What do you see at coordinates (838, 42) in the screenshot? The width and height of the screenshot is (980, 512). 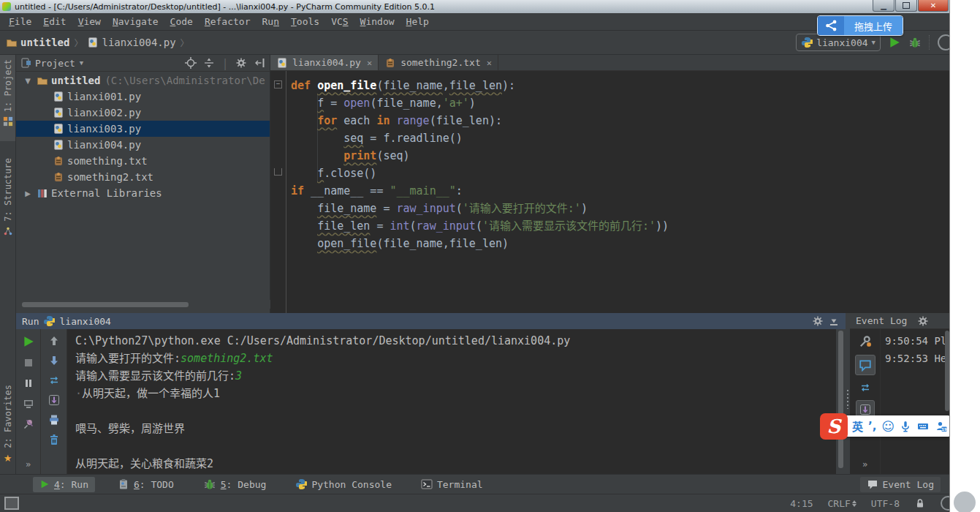 I see `run-configuration-select: lianxi004 ▼` at bounding box center [838, 42].